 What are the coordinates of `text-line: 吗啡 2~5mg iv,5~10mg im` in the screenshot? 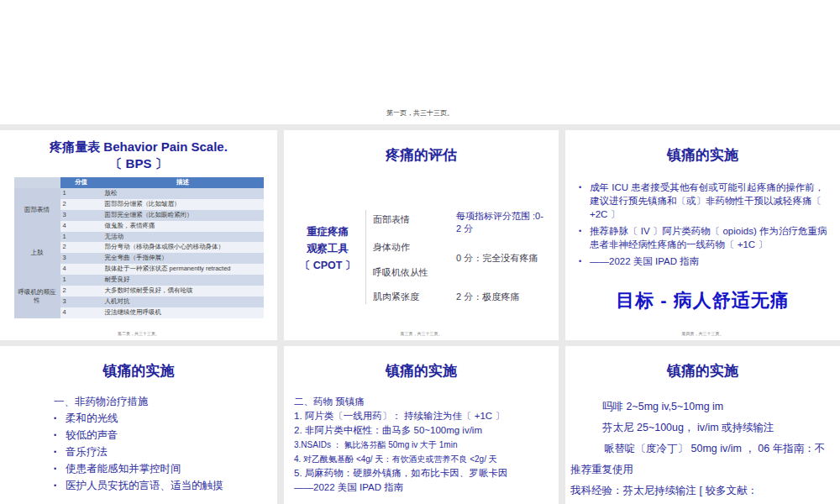 It's located at (701, 407).